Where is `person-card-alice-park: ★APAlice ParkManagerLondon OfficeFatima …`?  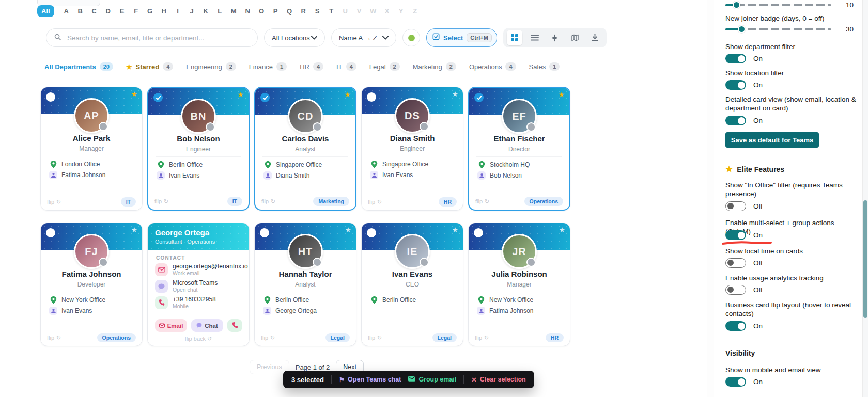 person-card-alice-park: ★APAlice ParkManagerLondon OfficeFatima … is located at coordinates (91, 149).